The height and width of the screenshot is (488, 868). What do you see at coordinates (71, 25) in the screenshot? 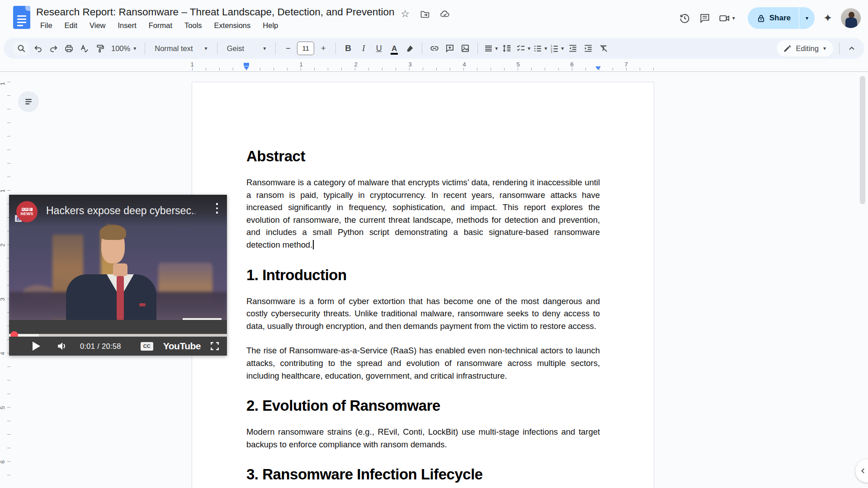
I see `menu-edit: Edit` at bounding box center [71, 25].